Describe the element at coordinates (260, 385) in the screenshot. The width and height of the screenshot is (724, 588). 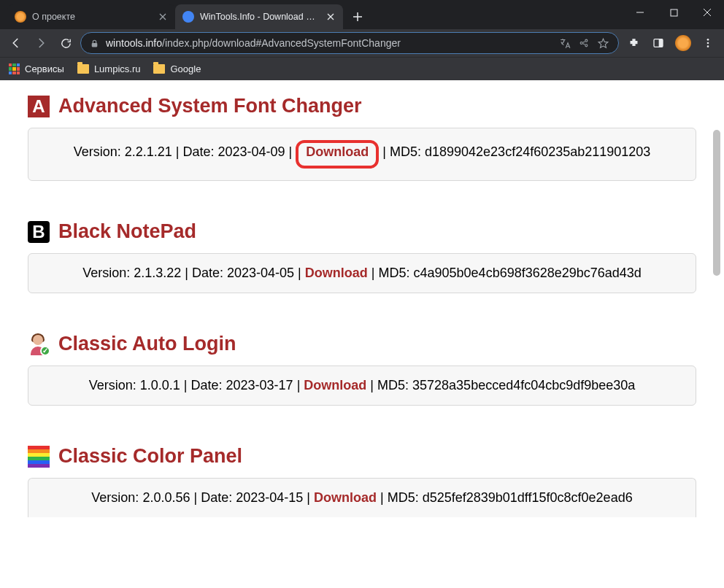
I see `date-value: 2023-03-17` at that location.